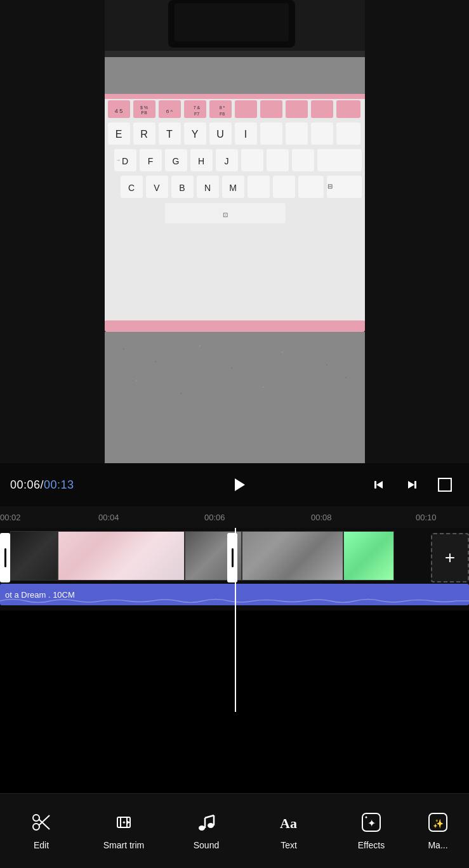 The width and height of the screenshot is (469, 868). Describe the element at coordinates (371, 824) in the screenshot. I see `effects-star-icon: ✦` at that location.